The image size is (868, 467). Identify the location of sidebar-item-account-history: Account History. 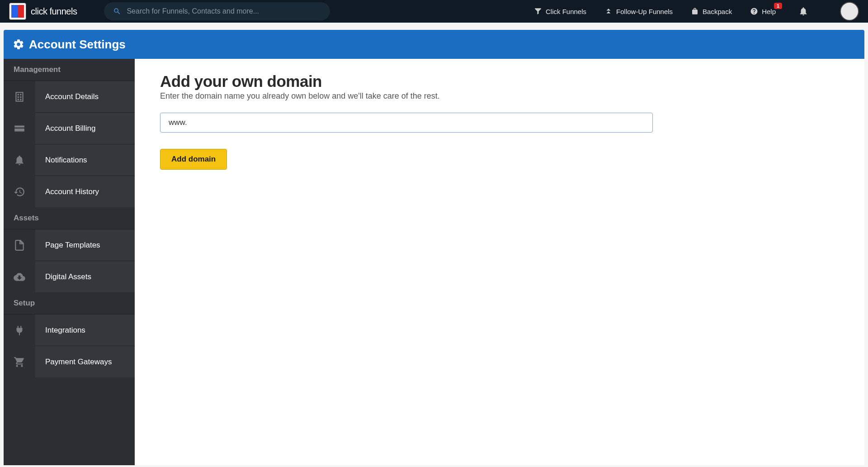
(69, 191).